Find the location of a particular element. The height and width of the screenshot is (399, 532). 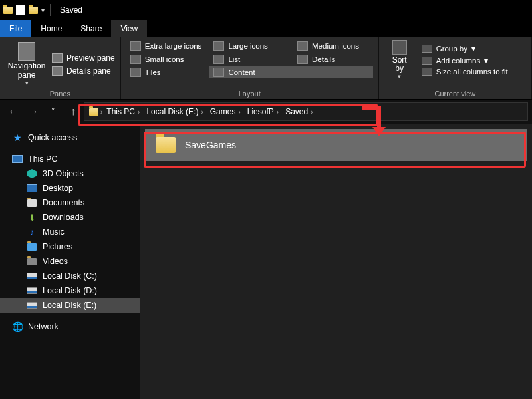

layout-medium: Medium icons is located at coordinates (333, 46).